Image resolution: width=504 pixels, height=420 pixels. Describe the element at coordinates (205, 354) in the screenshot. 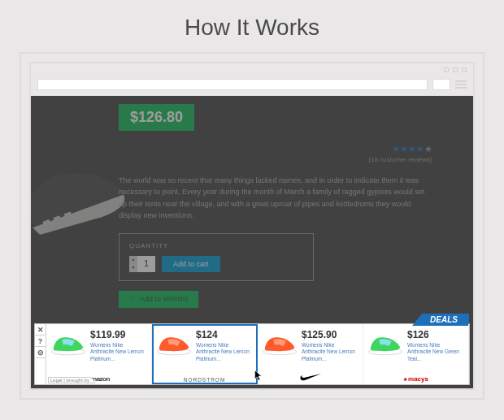

I see `deal-card: $124 Womens Nike Anthracite New Lemon Pl…` at that location.